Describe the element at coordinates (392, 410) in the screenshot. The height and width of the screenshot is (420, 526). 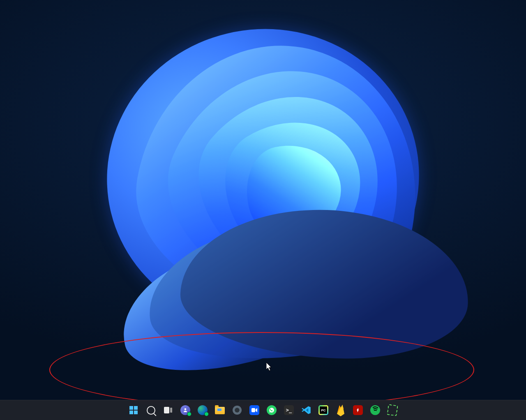
I see `app-button` at that location.